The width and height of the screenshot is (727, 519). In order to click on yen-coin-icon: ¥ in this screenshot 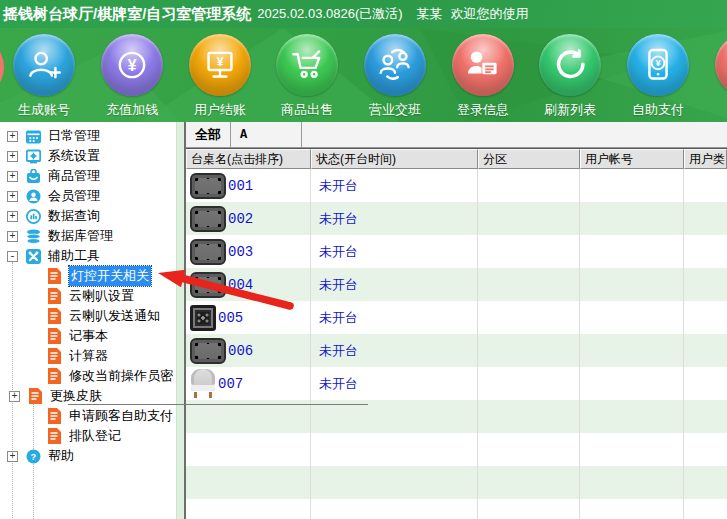, I will do `click(132, 65)`.